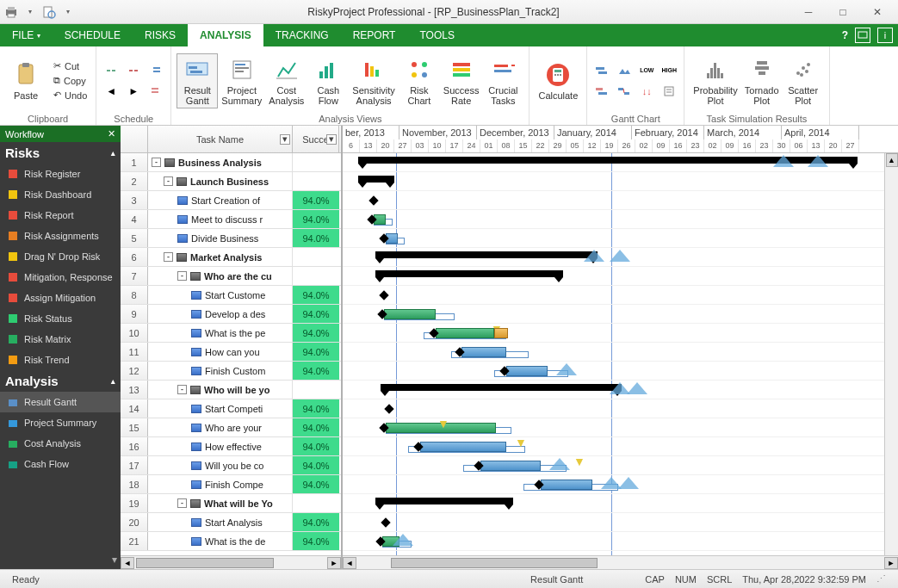 The width and height of the screenshot is (898, 588). Describe the element at coordinates (374, 81) in the screenshot. I see `sensitivity-analysis-button: SensitivityAnalysis` at that location.